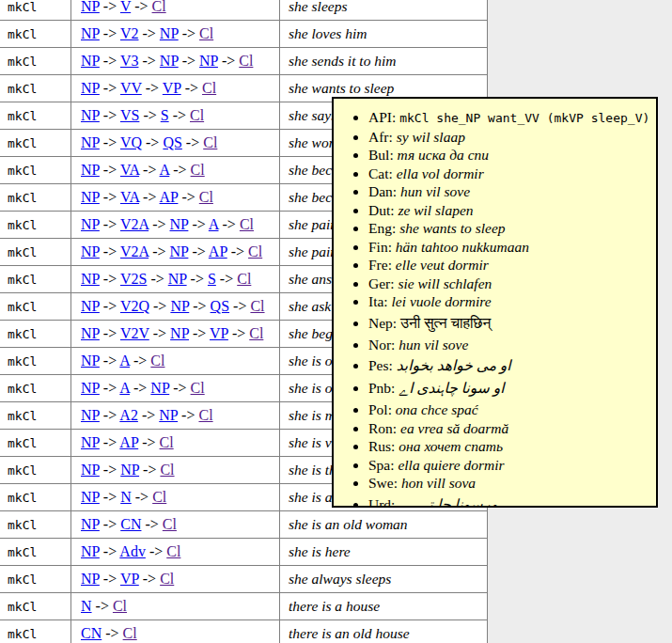 The image size is (672, 643). Describe the element at coordinates (176, 498) in the screenshot. I see `type-signature: NP -> N -> Cl` at that location.